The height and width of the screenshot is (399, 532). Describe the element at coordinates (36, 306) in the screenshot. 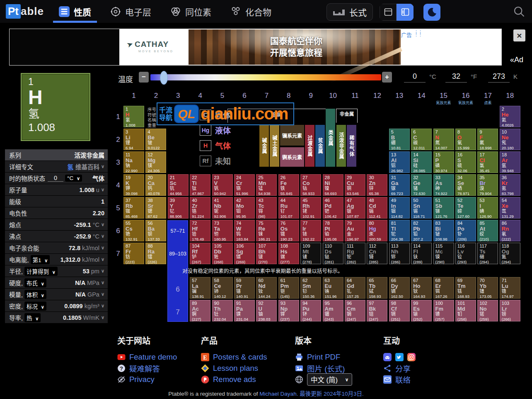

I see `property-dropdown: 标况 ∨` at that location.